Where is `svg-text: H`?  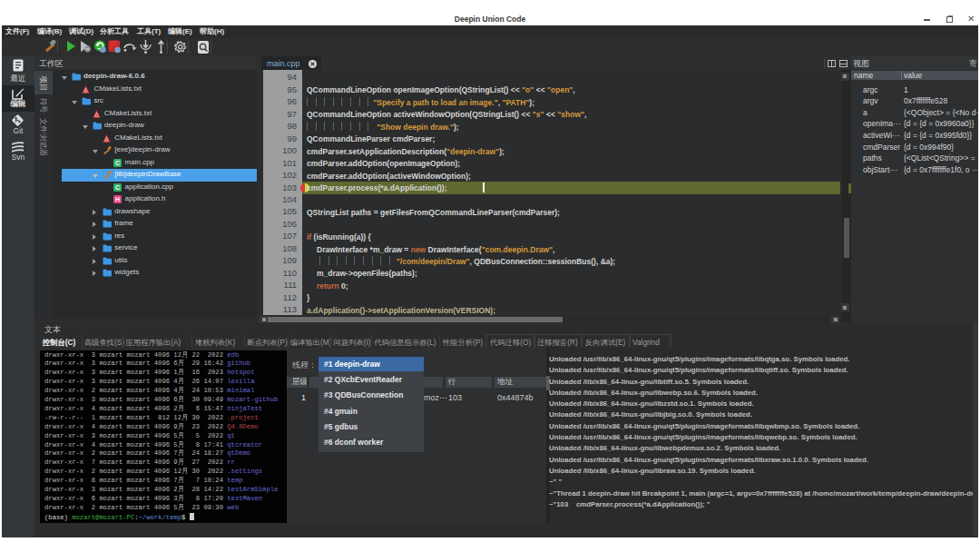
svg-text: H is located at coordinates (118, 200).